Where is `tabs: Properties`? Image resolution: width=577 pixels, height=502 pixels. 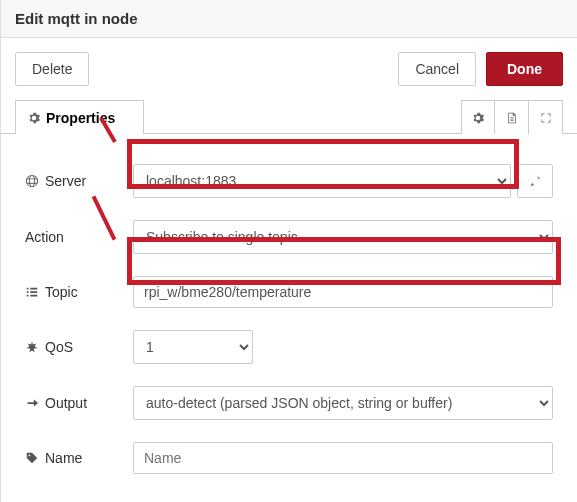
tabs: Properties is located at coordinates (289, 117).